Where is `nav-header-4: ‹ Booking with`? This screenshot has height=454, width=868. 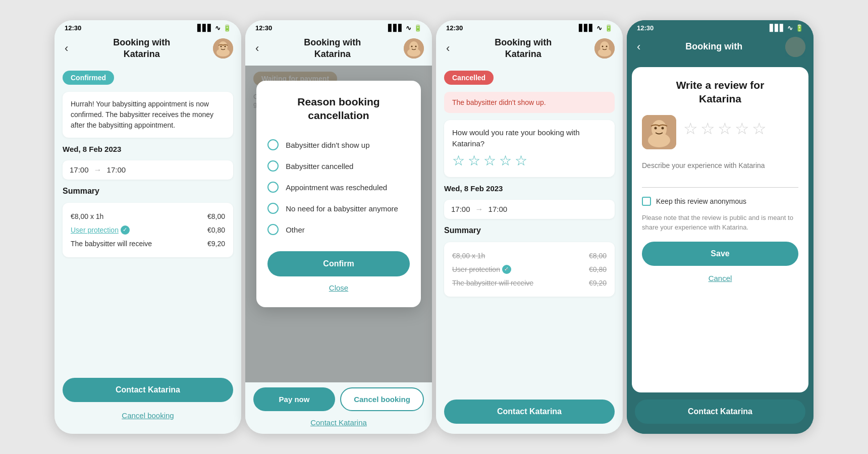 nav-header-4: ‹ Booking with is located at coordinates (720, 48).